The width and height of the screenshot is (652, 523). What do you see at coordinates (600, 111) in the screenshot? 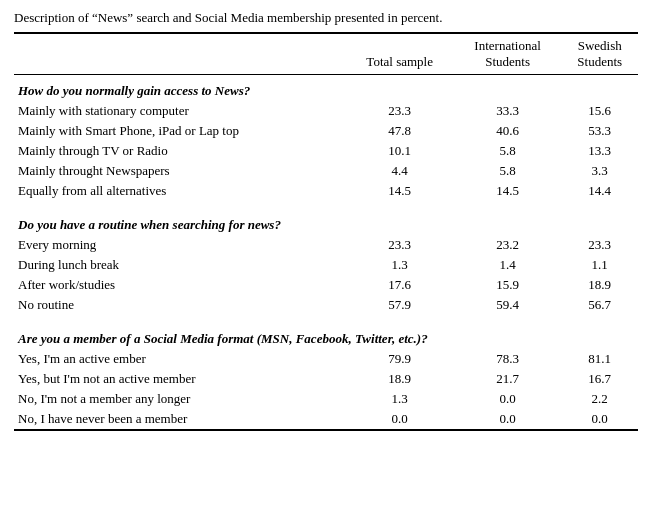
I see `row-swedish: 15.6` at bounding box center [600, 111].